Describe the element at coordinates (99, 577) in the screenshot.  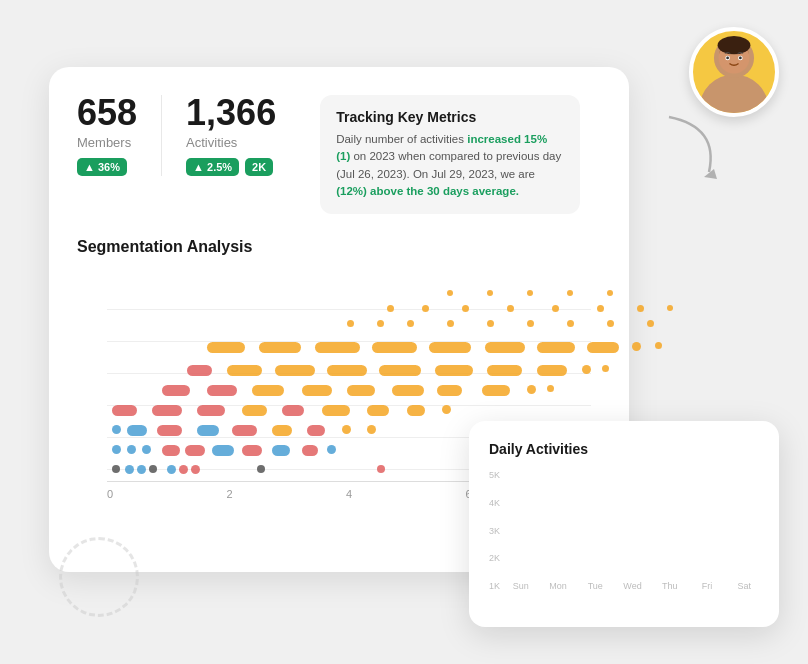
I see `dashed-circle-decoration` at that location.